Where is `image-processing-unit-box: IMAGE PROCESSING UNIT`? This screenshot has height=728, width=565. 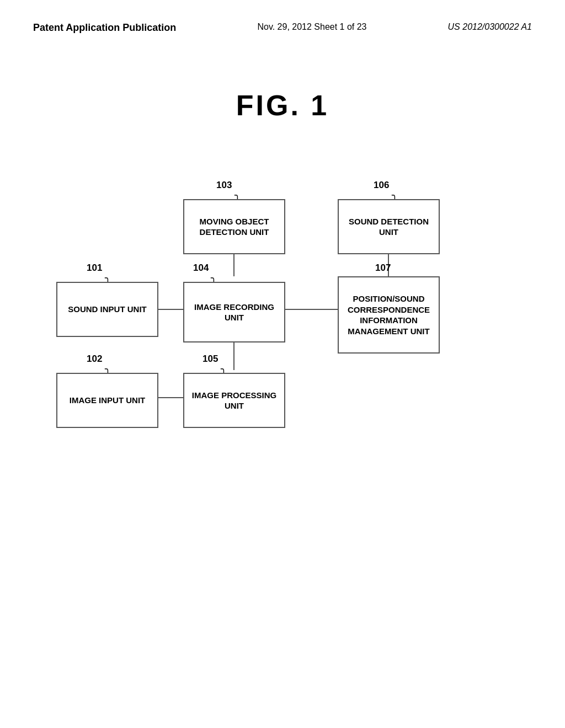
image-processing-unit-box: IMAGE PROCESSING UNIT is located at coordinates (234, 400).